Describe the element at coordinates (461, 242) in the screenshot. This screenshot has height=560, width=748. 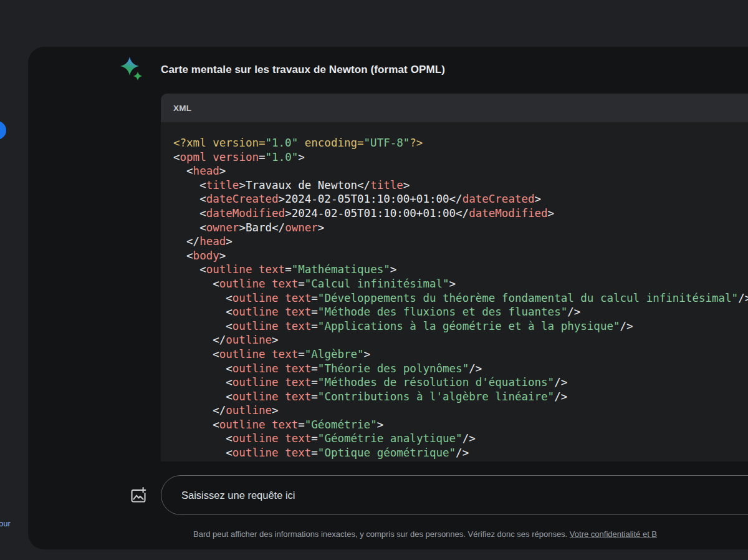
I see `code-line: </head>` at that location.